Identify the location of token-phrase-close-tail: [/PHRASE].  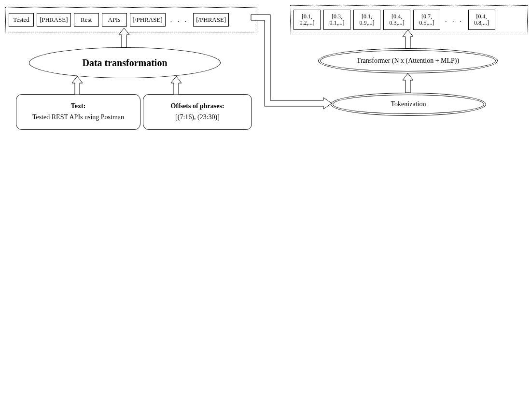
(211, 20).